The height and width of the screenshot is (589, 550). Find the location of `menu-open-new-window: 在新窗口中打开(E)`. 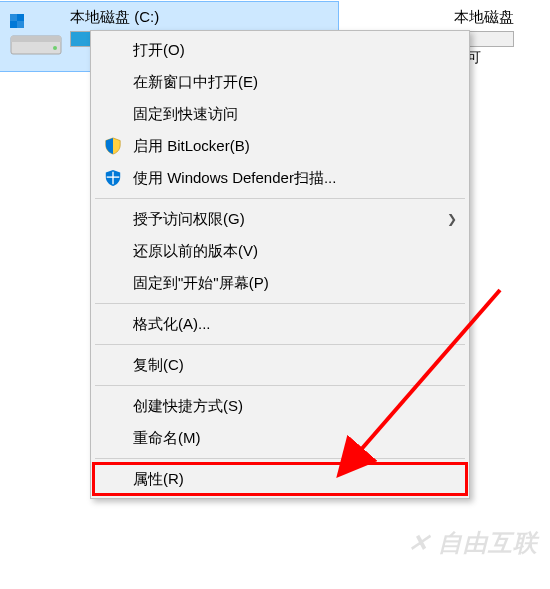

menu-open-new-window: 在新窗口中打开(E) is located at coordinates (280, 82).